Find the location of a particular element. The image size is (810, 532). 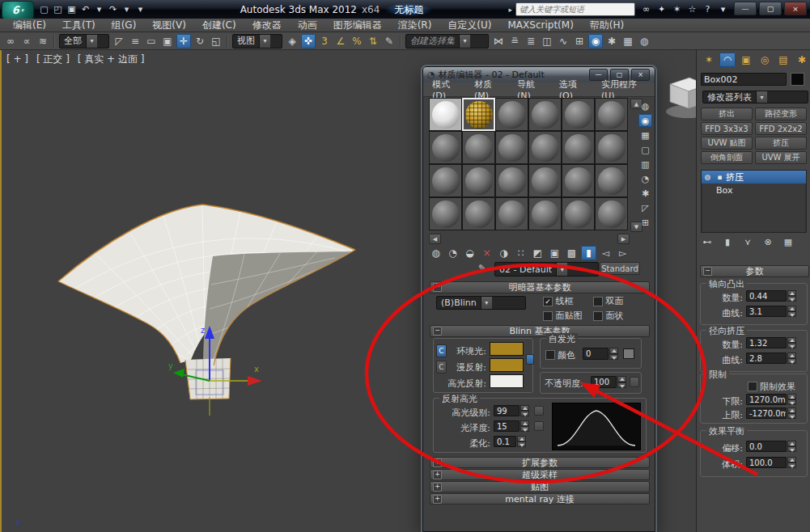

viewport-shading-menu: [ 真实 + 边面 ] is located at coordinates (112, 59).